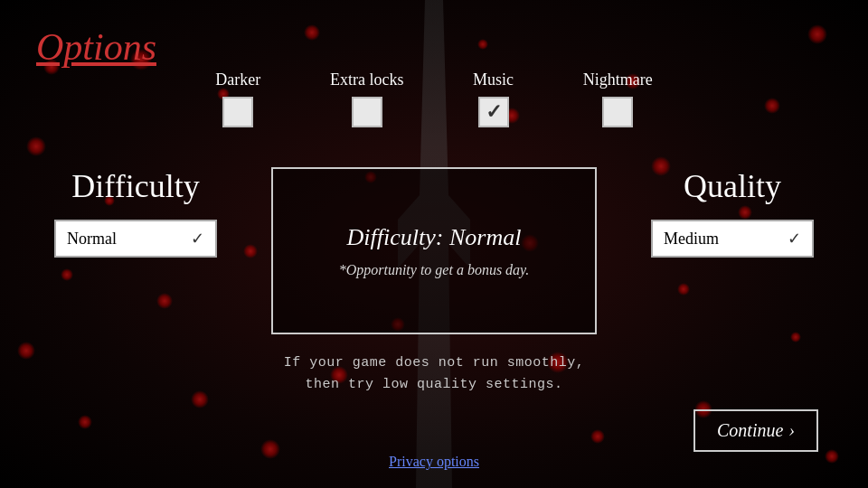 The height and width of the screenshot is (488, 868). What do you see at coordinates (136, 239) in the screenshot?
I see `difficulty-dropdown: Normal ✓` at bounding box center [136, 239].